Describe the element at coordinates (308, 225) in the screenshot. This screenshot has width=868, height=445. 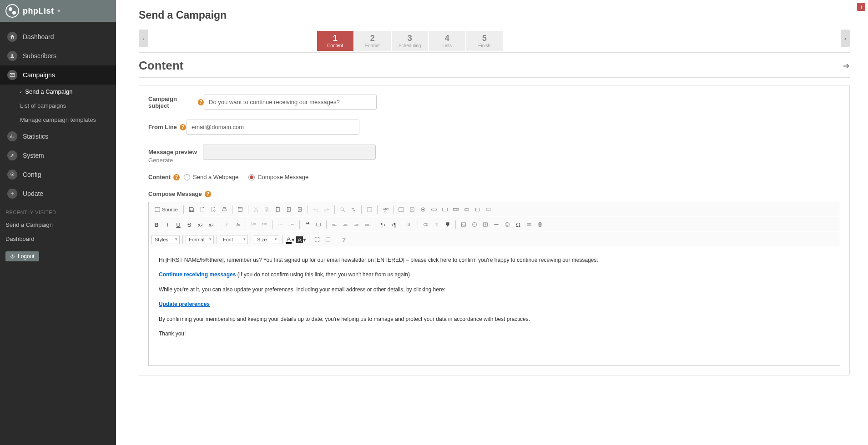
I see `blockquote-icon: ❝` at that location.